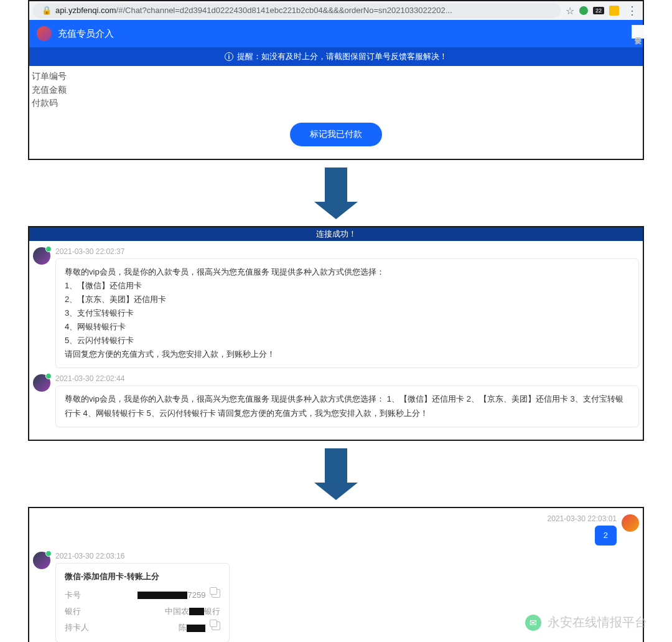 The width and height of the screenshot is (672, 642). Describe the element at coordinates (229, 57) in the screenshot. I see `info-icon: i` at that location.